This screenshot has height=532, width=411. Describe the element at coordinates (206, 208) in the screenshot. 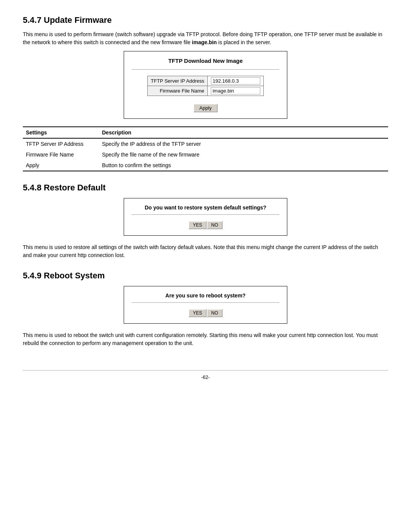

I see `restore-confirm-title: Do you want to restore system default se…` at that location.